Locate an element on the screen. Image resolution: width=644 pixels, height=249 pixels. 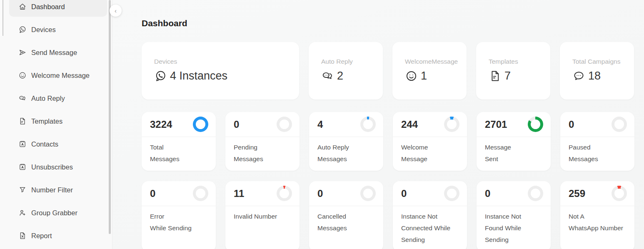
stat-card-value: 11 is located at coordinates (239, 194).